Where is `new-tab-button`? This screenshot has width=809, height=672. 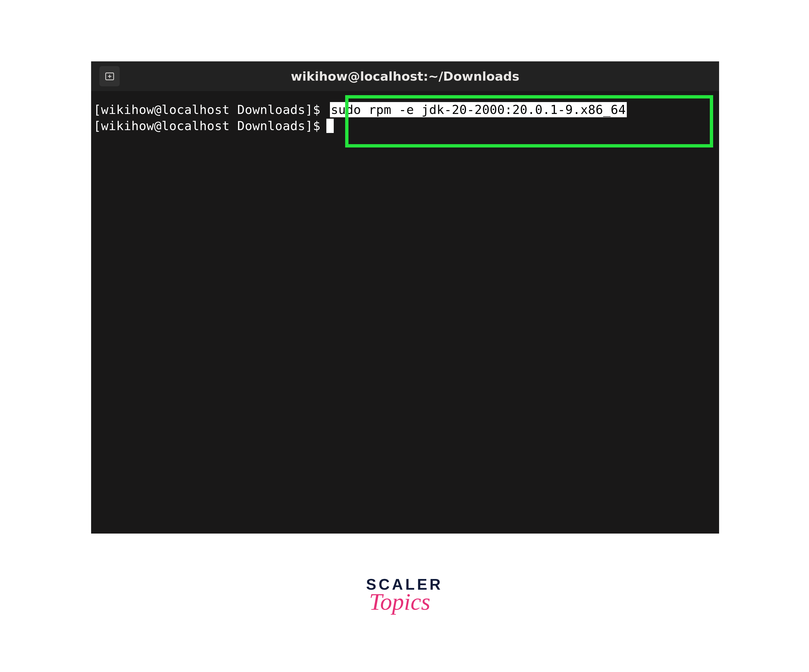
new-tab-button is located at coordinates (109, 76).